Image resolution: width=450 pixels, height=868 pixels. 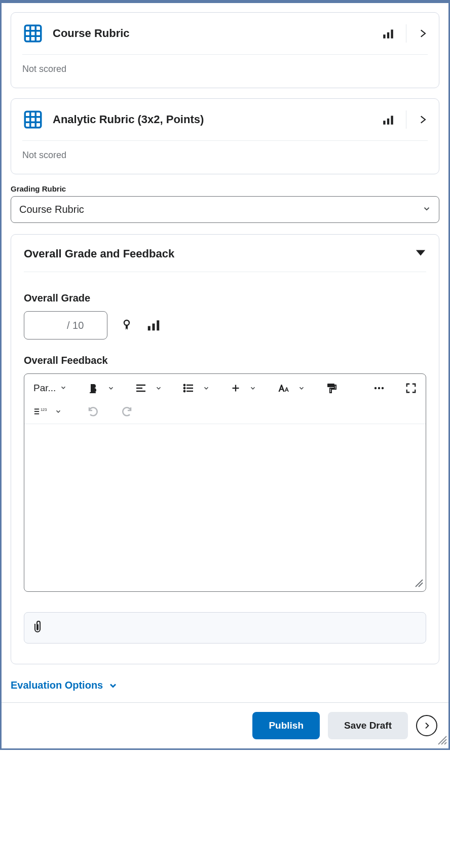 What do you see at coordinates (419, 584) in the screenshot?
I see `resize-handle-icon` at bounding box center [419, 584].